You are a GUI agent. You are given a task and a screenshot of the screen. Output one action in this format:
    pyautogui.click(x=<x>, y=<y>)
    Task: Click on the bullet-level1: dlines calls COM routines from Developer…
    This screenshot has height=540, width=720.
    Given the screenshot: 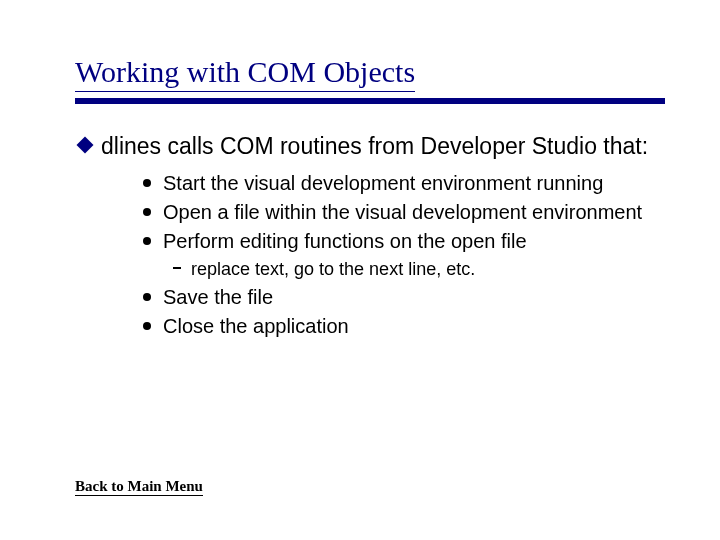 What is the action you would take?
    pyautogui.click(x=368, y=146)
    